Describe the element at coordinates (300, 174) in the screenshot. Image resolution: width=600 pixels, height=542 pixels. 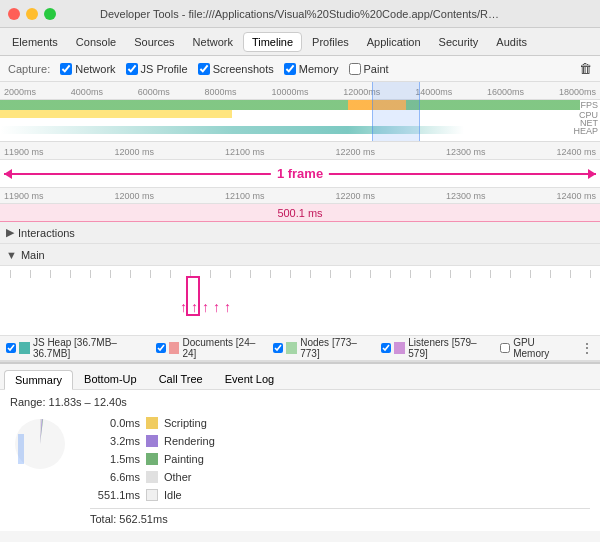
I see `frame-annotation: 1 frame` at that location.